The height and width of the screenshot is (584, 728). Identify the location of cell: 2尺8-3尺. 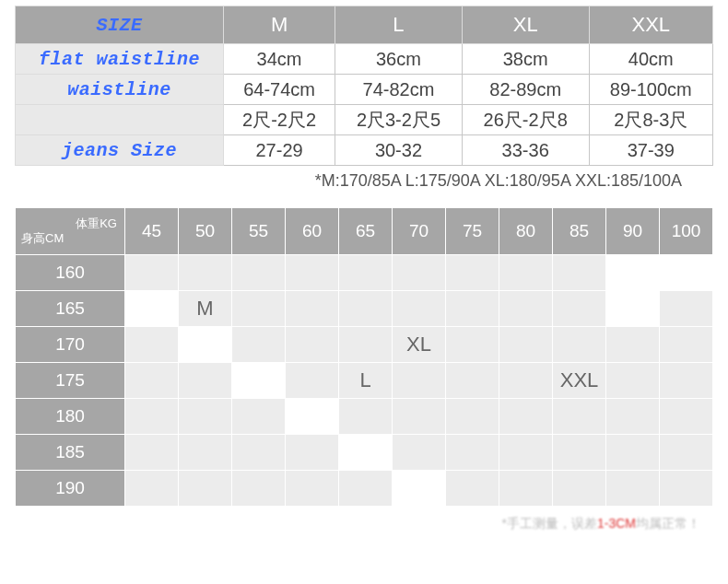
(651, 120).